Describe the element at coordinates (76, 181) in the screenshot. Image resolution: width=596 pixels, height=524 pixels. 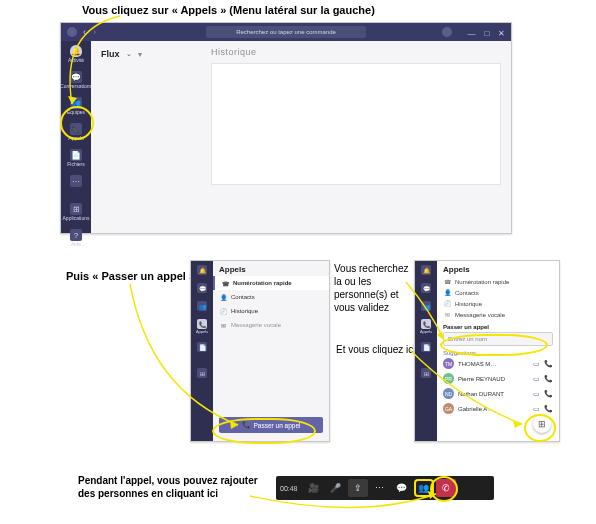
I see `rail-more: ⋯` at that location.